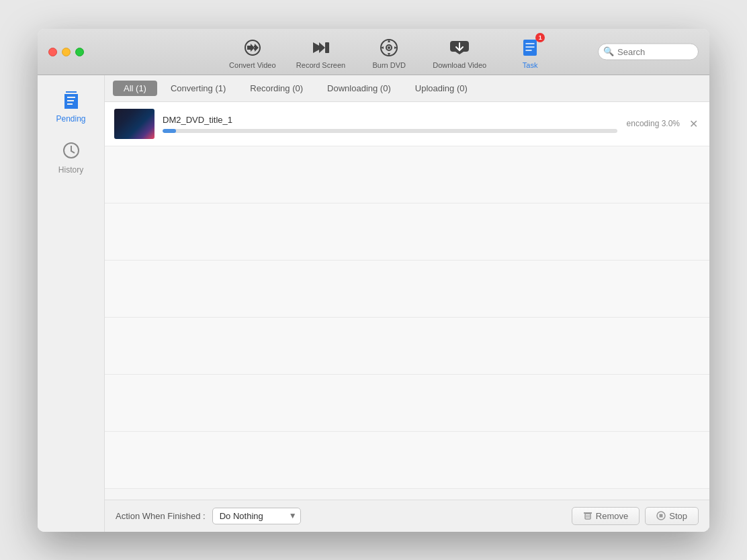 This screenshot has height=560, width=747. What do you see at coordinates (531, 65) in the screenshot?
I see `task-label: Task` at bounding box center [531, 65].